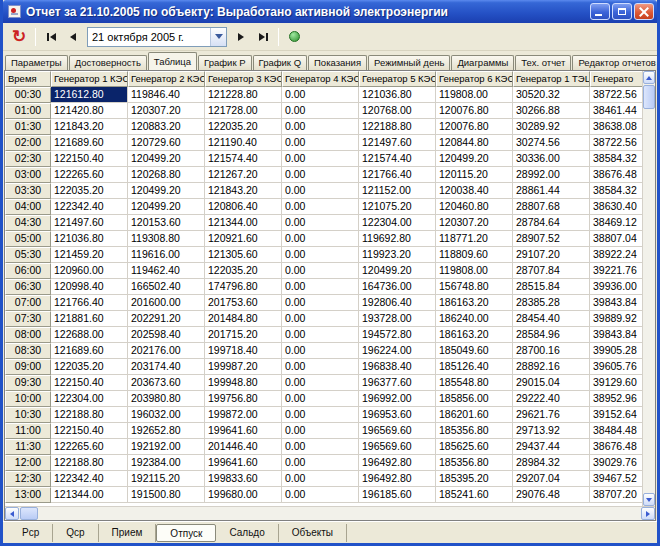 This screenshot has height=546, width=660. What do you see at coordinates (244, 79) in the screenshot?
I see `header-cell: Генератор 3 КЭС` at bounding box center [244, 79].